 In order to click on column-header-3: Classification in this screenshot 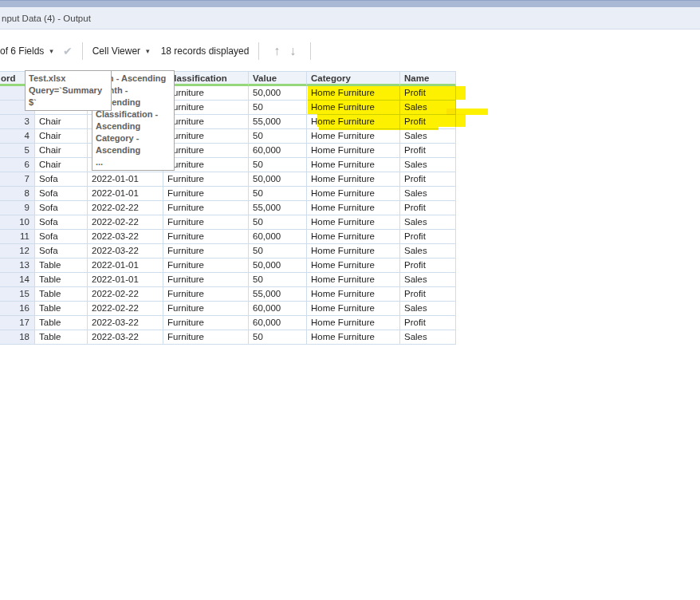, I will do `click(206, 79)`.